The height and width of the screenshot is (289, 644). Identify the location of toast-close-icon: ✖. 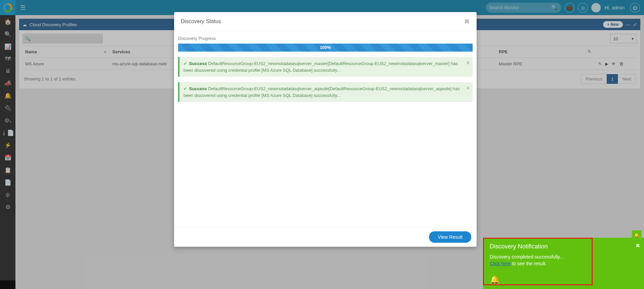
(638, 245).